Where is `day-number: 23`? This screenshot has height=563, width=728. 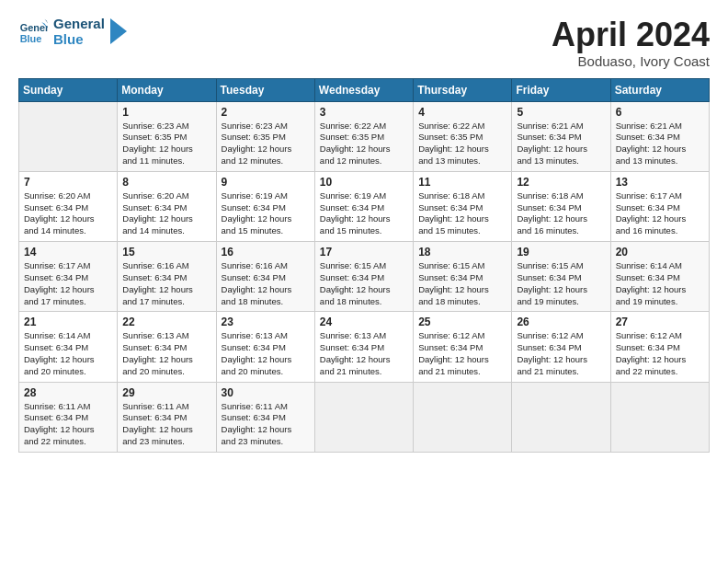
day-number: 23 is located at coordinates (266, 322).